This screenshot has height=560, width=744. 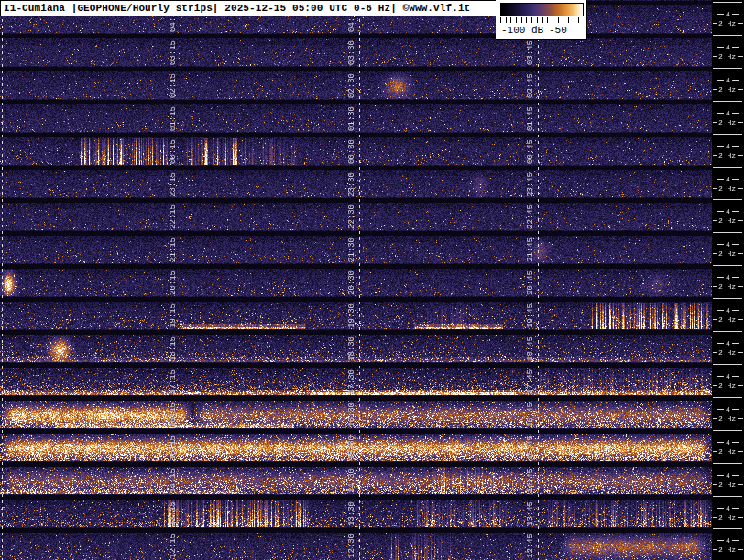 What do you see at coordinates (174, 511) in the screenshot?
I see `time-label: 13:15` at bounding box center [174, 511].